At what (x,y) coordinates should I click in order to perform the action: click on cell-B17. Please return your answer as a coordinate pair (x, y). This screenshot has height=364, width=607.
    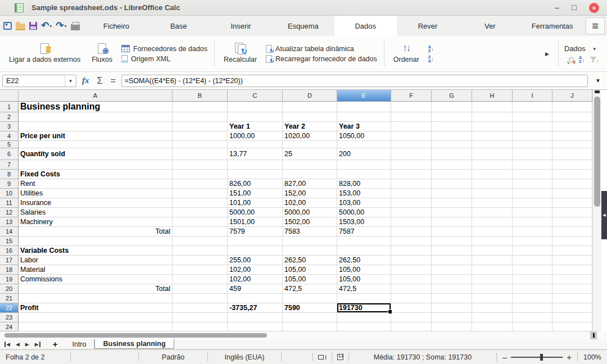
    Looking at the image, I should click on (200, 261).